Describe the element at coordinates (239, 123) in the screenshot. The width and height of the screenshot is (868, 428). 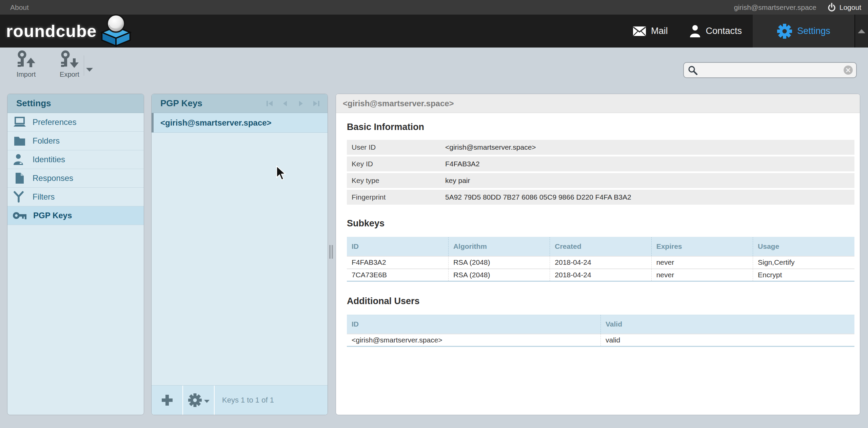
I see `pgp-key-list-item: <girish@smartserver.space>` at that location.